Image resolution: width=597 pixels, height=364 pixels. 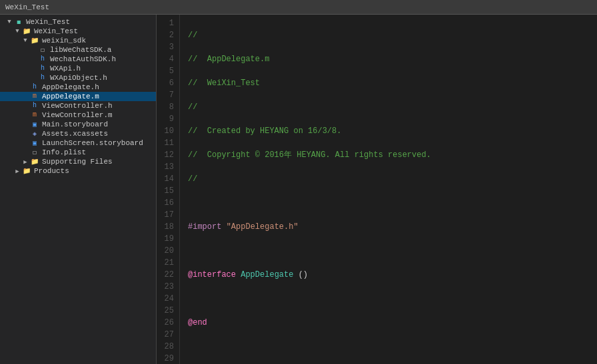 What do you see at coordinates (388, 59) in the screenshot?
I see `code-line-2: // AppDelegate.m` at bounding box center [388, 59].